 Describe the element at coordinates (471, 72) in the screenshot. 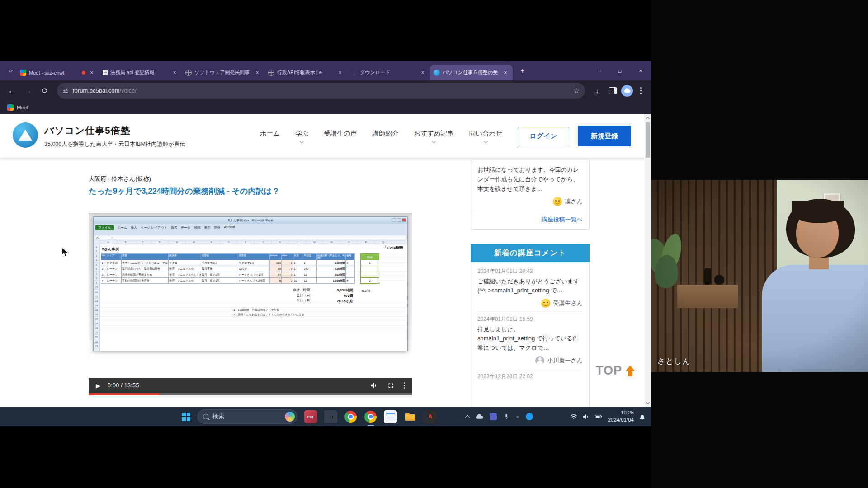

I see `tab-pc5bai-active: パソコン仕事５倍塾の受 ×` at that location.